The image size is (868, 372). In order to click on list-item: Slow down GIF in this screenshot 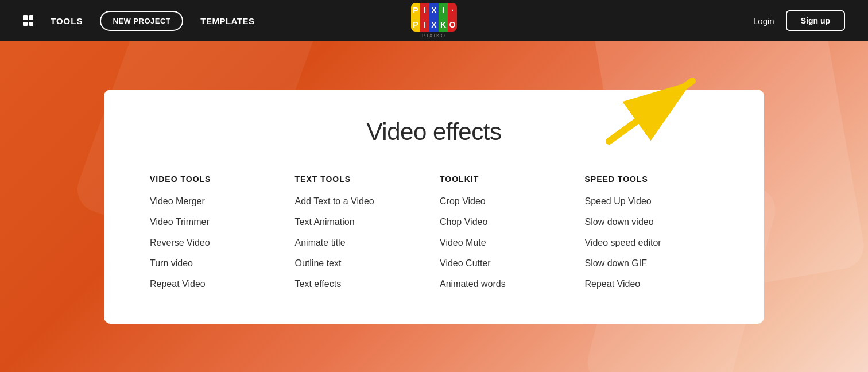, I will do `click(652, 264)`.